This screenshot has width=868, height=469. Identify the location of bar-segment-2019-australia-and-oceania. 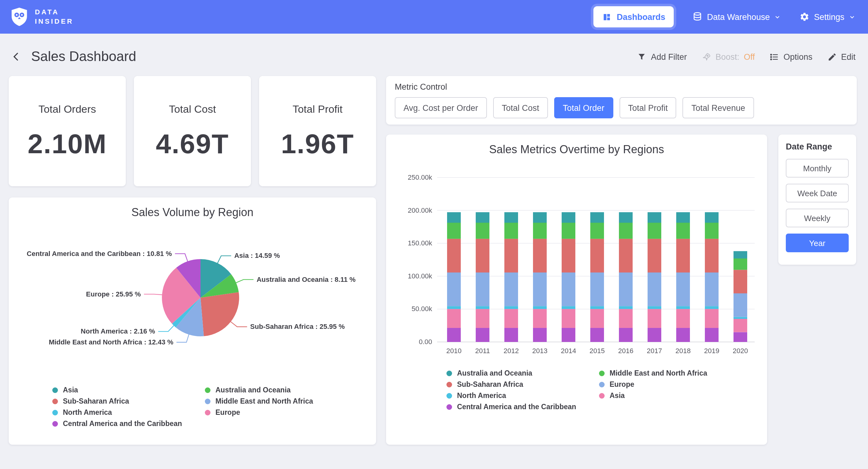
(712, 217).